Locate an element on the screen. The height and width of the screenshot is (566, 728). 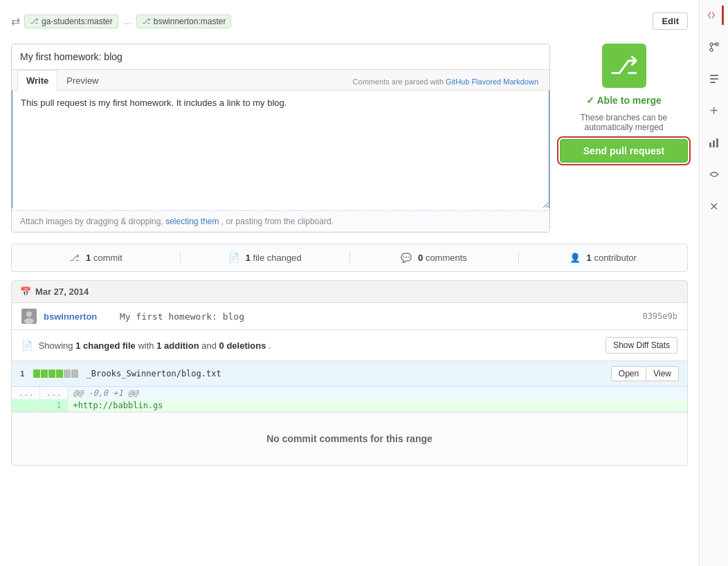
attach-link: selecting them is located at coordinates (192, 221).